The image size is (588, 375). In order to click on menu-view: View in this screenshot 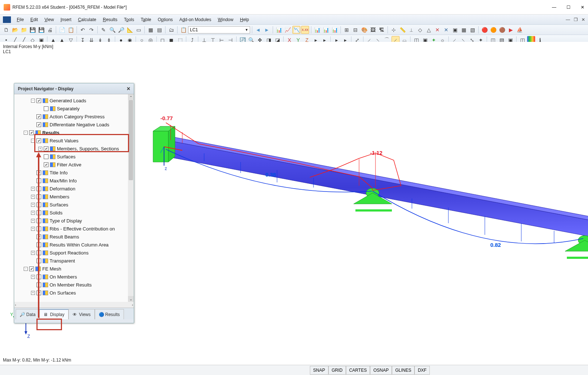, I will do `click(49, 20)`.